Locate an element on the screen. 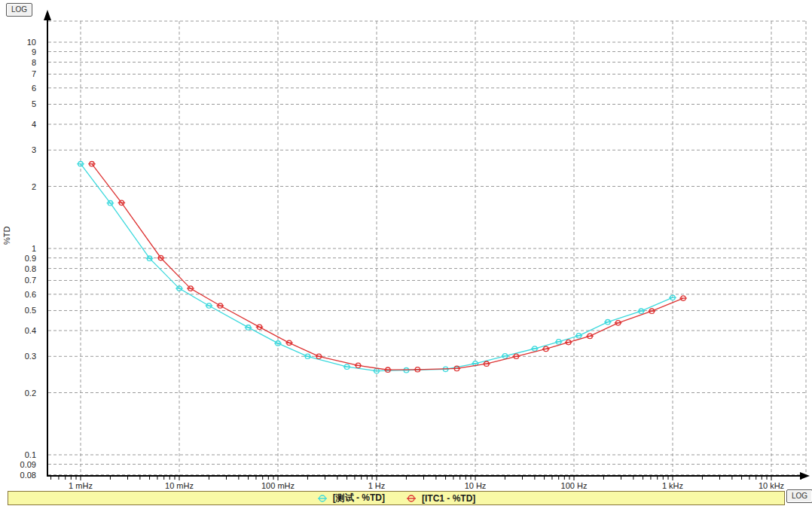 The width and height of the screenshot is (812, 509). svg-text: 5 is located at coordinates (34, 104).